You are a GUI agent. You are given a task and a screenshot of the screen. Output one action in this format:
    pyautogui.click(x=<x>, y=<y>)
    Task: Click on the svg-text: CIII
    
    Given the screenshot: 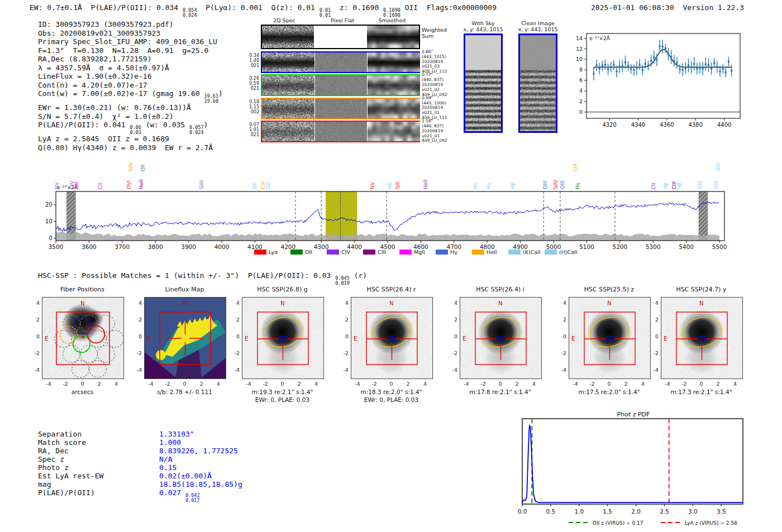 What is the action you would take?
    pyautogui.click(x=575, y=167)
    